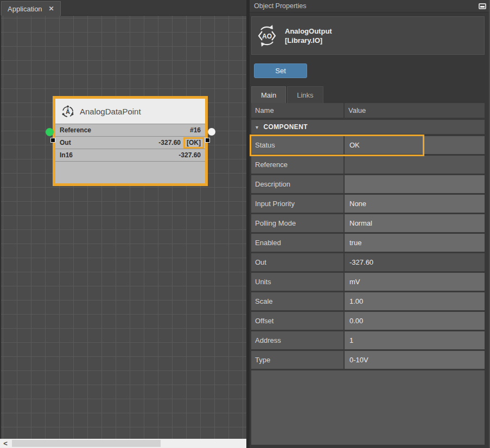  Describe the element at coordinates (68, 111) in the screenshot. I see `analog-datapoint-icon: Â` at that location.